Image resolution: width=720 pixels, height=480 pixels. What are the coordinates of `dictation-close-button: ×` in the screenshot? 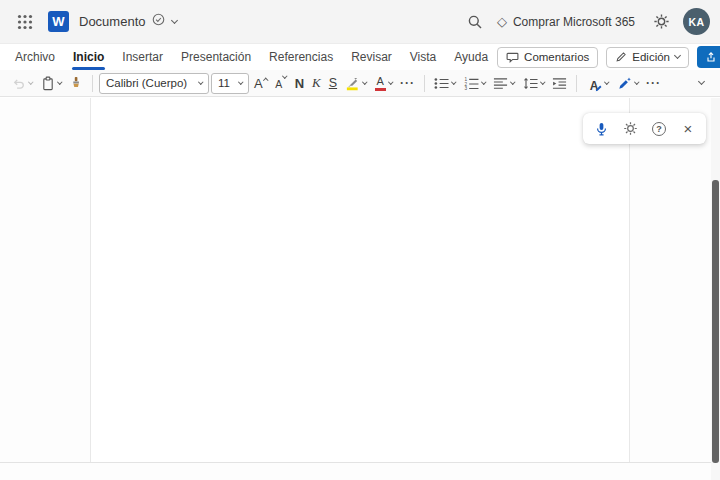 It's located at (688, 129).